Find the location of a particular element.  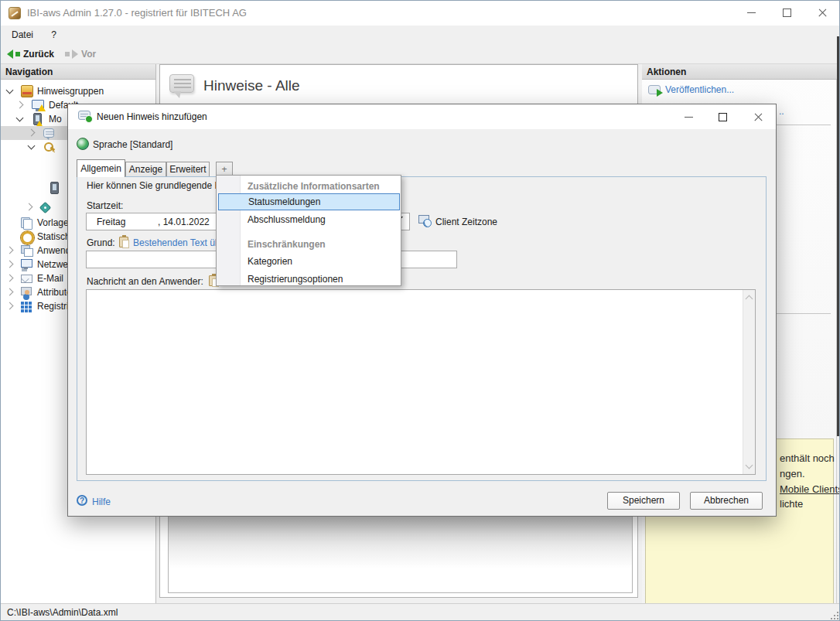

default-group-icon is located at coordinates (38, 104).